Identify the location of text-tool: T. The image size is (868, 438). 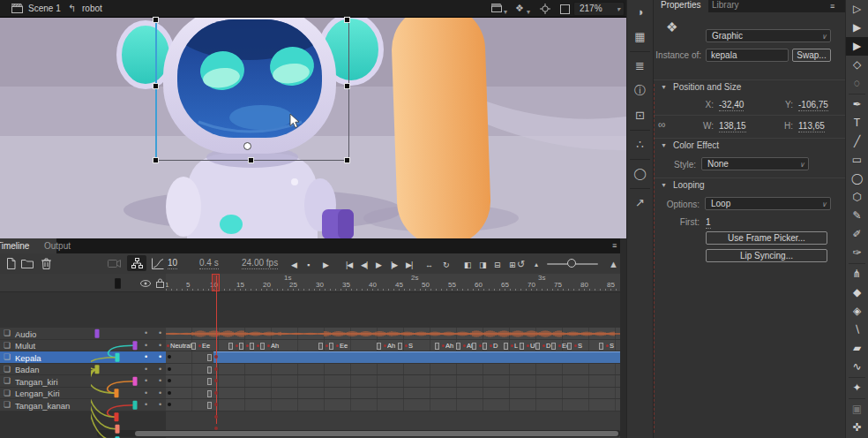
(857, 124).